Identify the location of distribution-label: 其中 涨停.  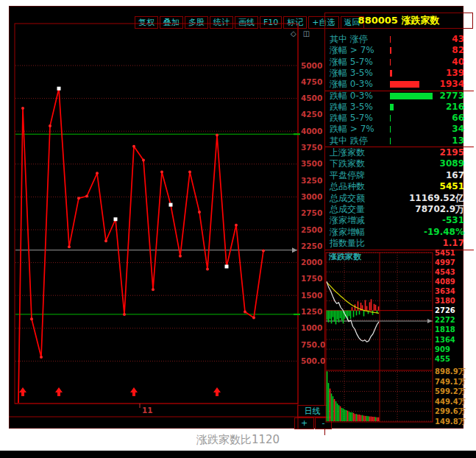
(349, 40).